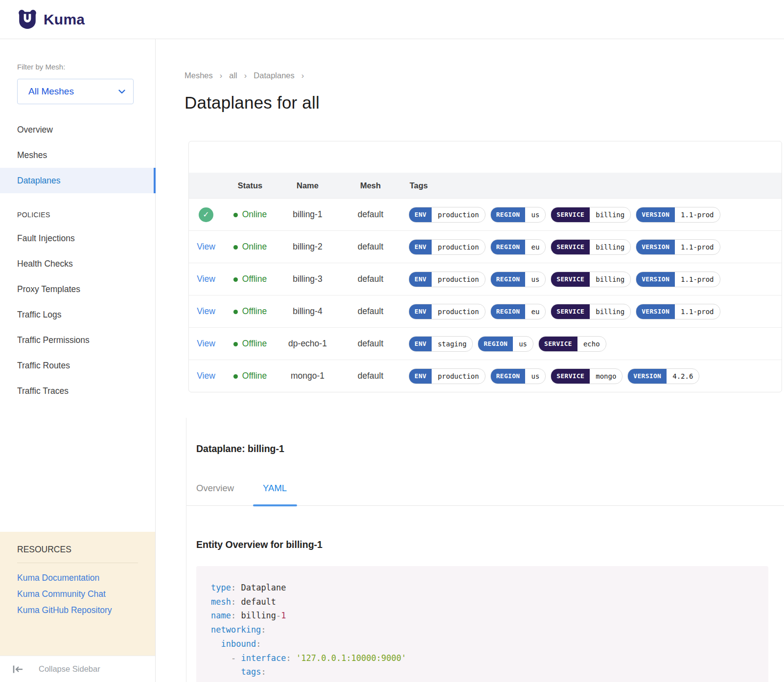 This screenshot has height=682, width=784. I want to click on resources-panel: RESOURCES Kuma DocumentationKuma Communi…, so click(77, 594).